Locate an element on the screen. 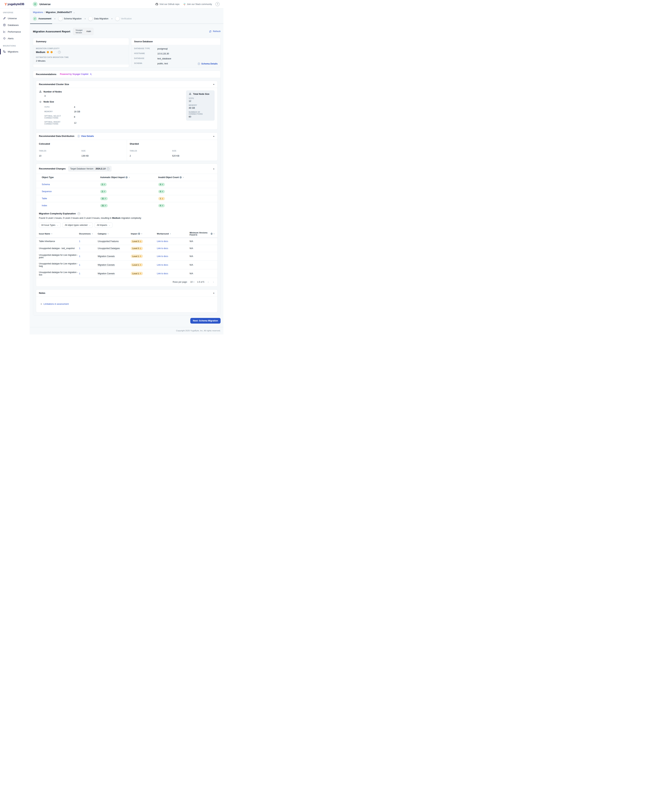 The width and height of the screenshot is (670, 812). col-invalid-count: Invalid Object Count i ▲▼ is located at coordinates (186, 178).